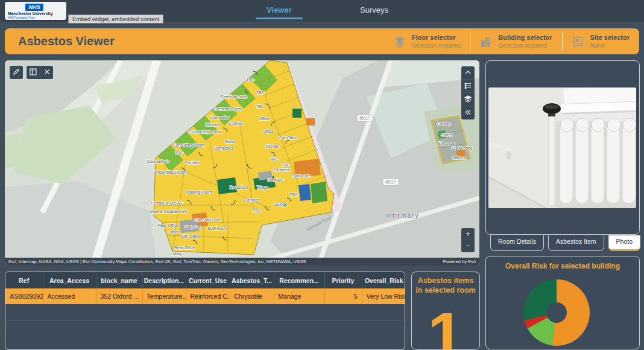 The image size is (644, 350). Describe the element at coordinates (468, 100) in the screenshot. I see `layers-button` at that location.